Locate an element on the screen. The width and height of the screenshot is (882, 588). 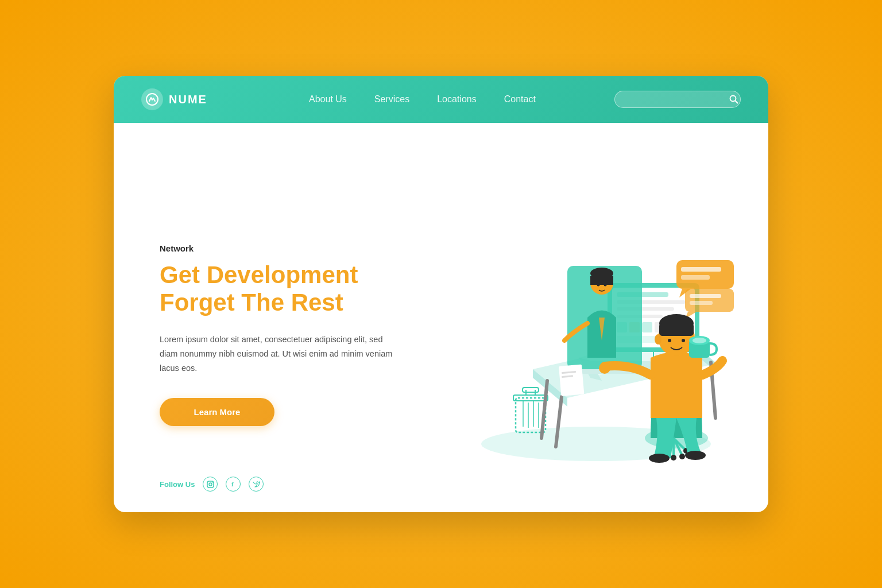
svg-text: f is located at coordinates (233, 484).